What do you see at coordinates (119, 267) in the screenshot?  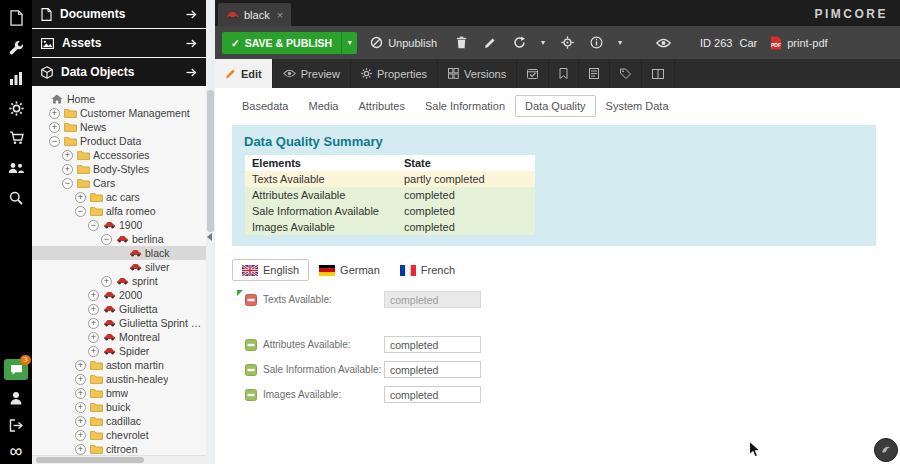 I see `tree-item-silver: silver` at bounding box center [119, 267].